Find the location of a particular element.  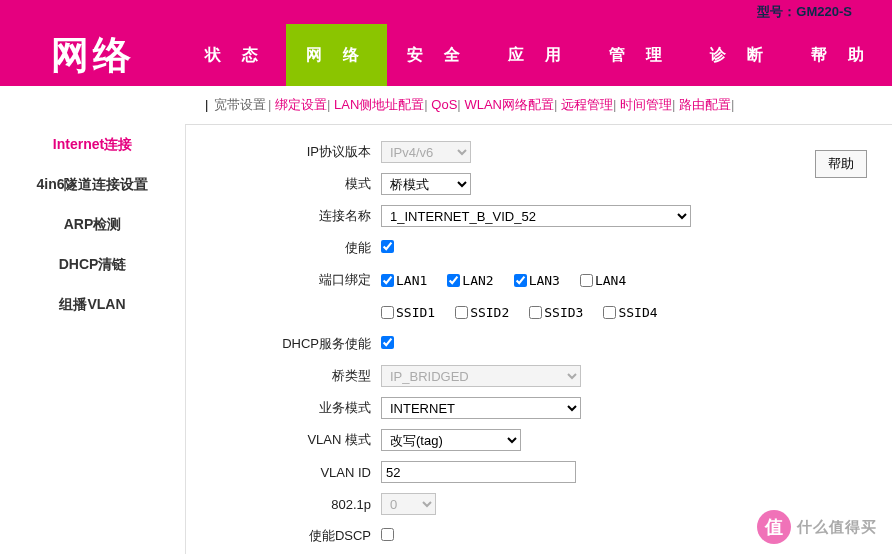

label-ip-version: IP协议版本 is located at coordinates (294, 152).